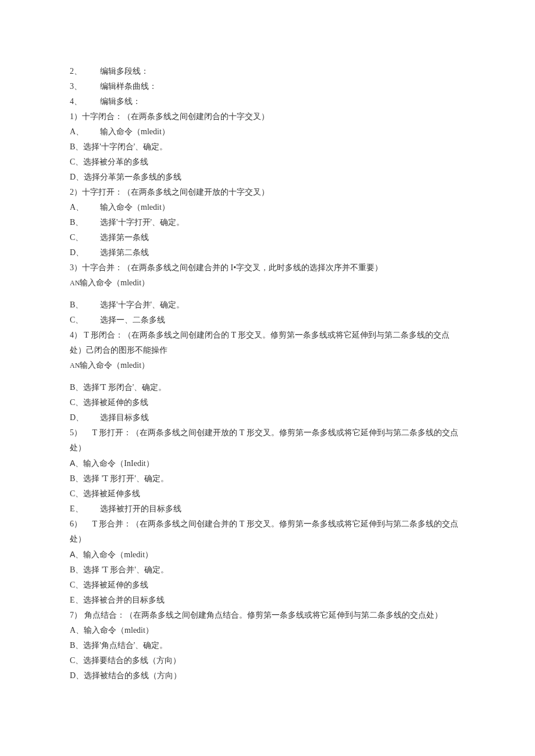 The width and height of the screenshot is (535, 756). What do you see at coordinates (133, 320) in the screenshot?
I see `list-text: 选择一、二条多线` at bounding box center [133, 320].